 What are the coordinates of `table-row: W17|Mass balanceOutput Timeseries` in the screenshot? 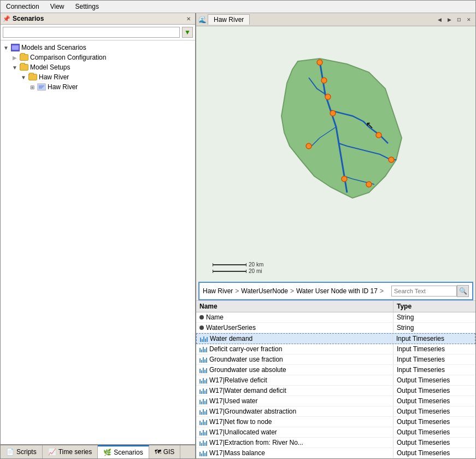 It's located at (336, 453).